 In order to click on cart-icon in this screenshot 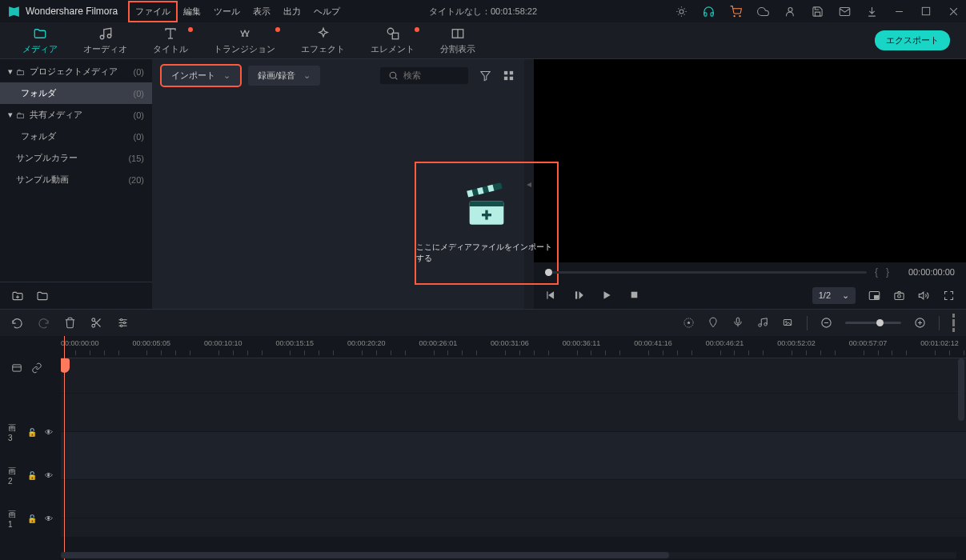, I will do `click(736, 11)`.